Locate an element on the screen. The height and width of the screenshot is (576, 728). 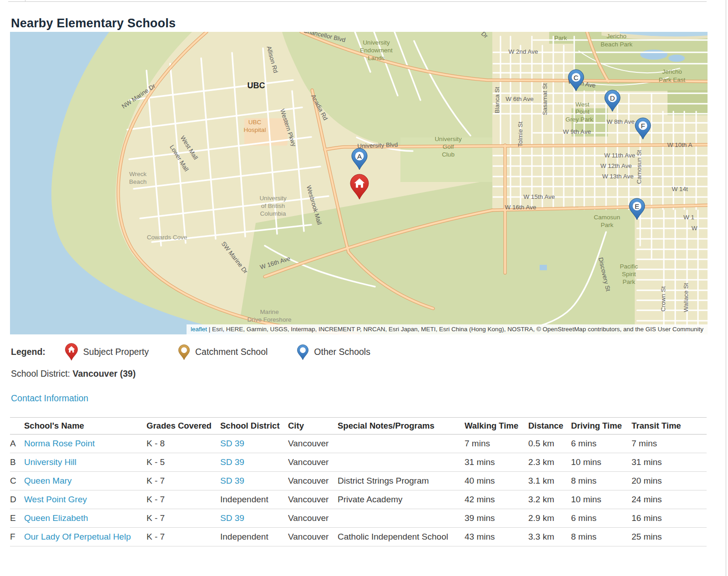
transit-time: 31 mins is located at coordinates (669, 462).